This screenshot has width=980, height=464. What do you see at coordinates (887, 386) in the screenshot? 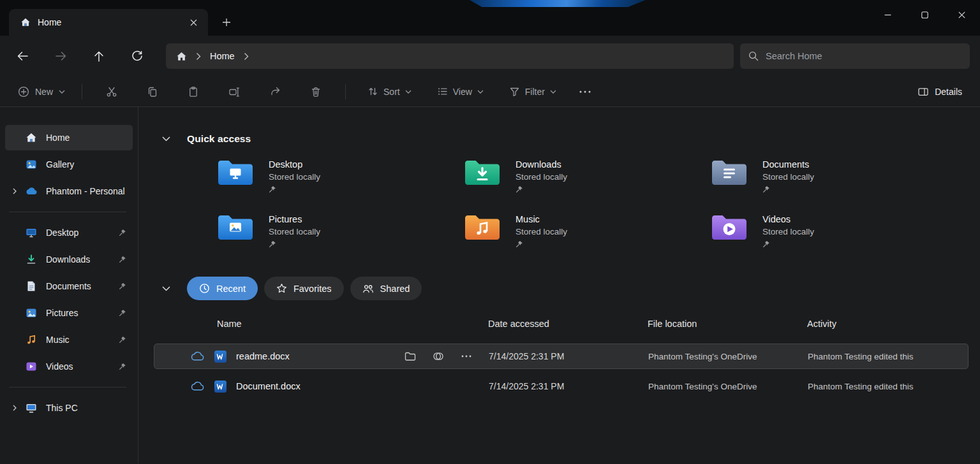
I see `file-activity: Phantom Testing edited this` at bounding box center [887, 386].